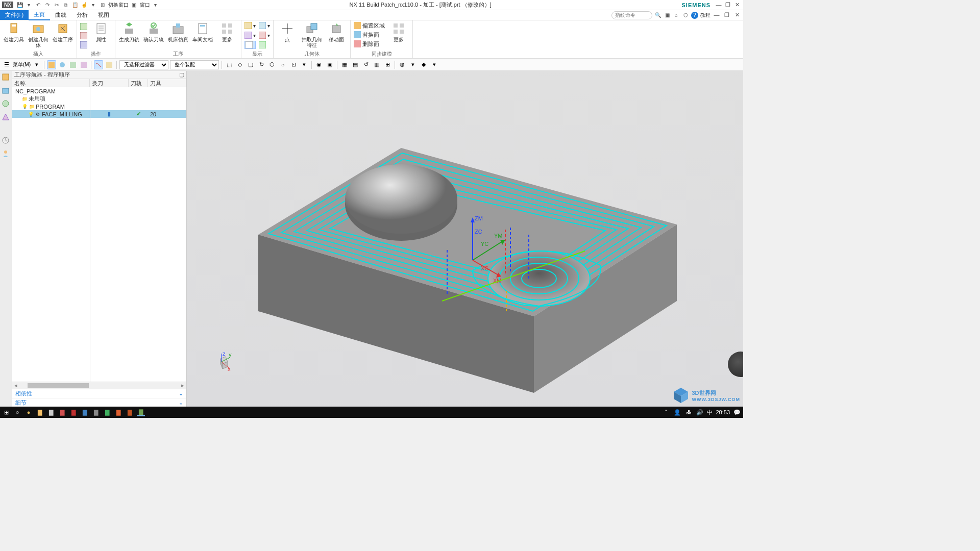 The image size is (980, 551). I want to click on selection-filter-combo: 无选择过滤器, so click(144, 65).